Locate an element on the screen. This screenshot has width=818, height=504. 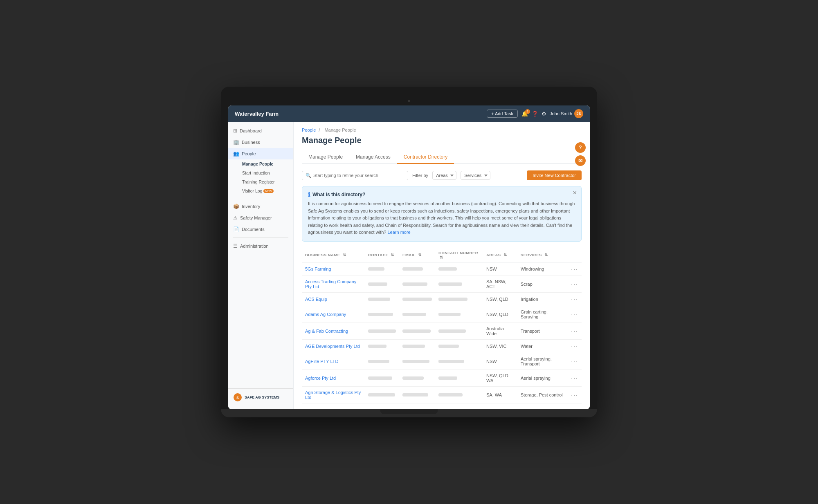
breadcrumb-current: Manage People is located at coordinates (340, 130).